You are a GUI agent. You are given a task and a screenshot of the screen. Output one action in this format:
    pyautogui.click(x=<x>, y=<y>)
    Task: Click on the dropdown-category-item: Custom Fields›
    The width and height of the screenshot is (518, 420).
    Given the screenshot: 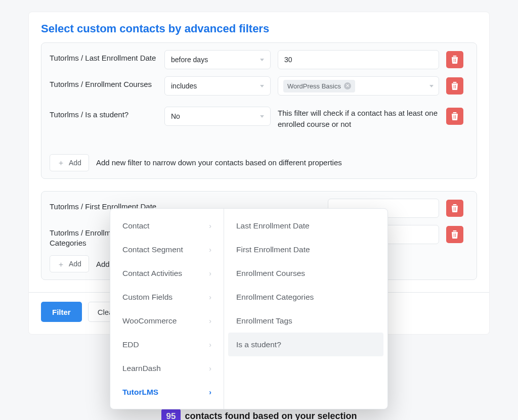 What is the action you would take?
    pyautogui.click(x=167, y=297)
    